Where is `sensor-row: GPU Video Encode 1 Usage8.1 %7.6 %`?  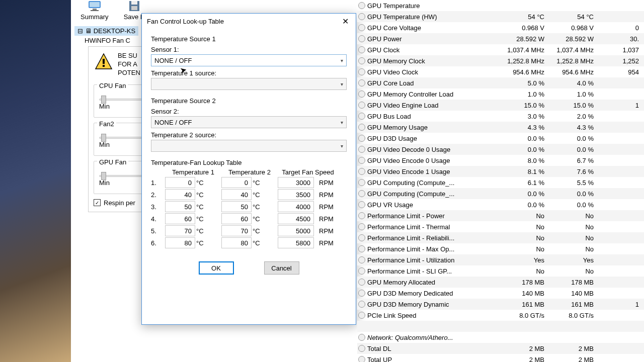
sensor-row: GPU Video Encode 1 Usage8.1 %7.6 % is located at coordinates (501, 171).